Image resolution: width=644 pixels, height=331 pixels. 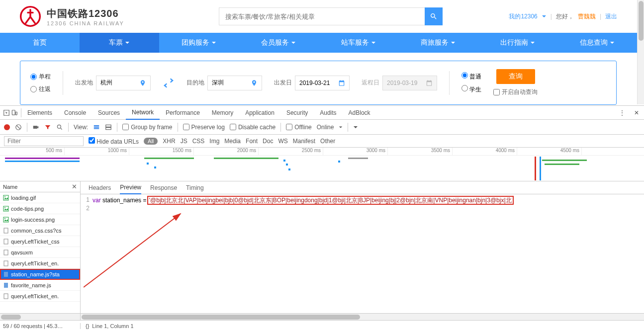 I want to click on devtools-close-icon: ✕, so click(x=637, y=113).